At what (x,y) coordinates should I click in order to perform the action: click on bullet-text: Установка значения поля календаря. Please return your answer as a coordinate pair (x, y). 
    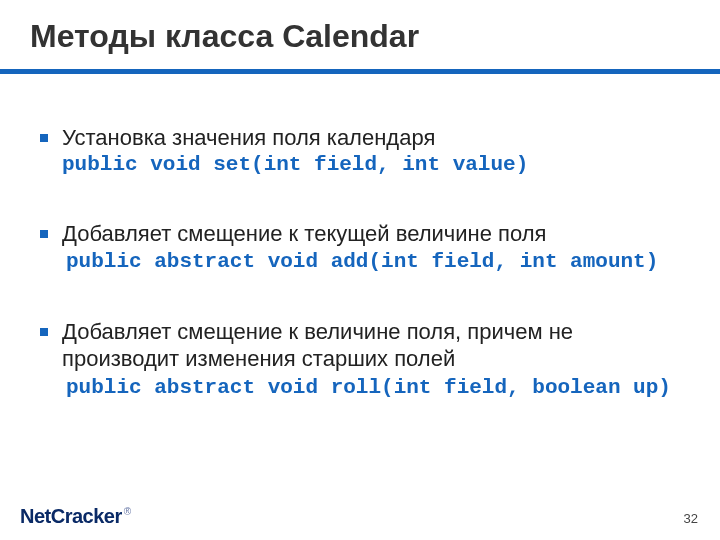
    Looking at the image, I should click on (363, 138).